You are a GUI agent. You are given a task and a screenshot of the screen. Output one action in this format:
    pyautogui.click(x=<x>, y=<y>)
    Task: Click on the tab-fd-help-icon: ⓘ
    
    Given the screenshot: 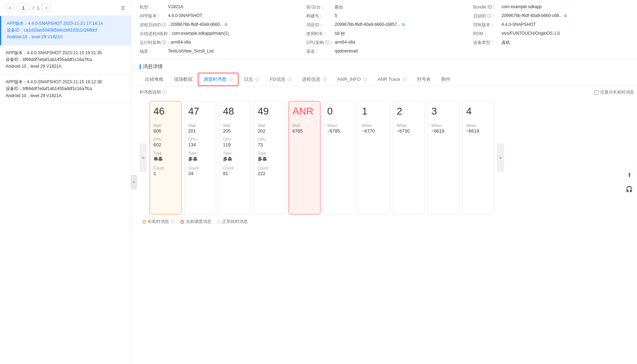 What is the action you would take?
    pyautogui.click(x=289, y=79)
    